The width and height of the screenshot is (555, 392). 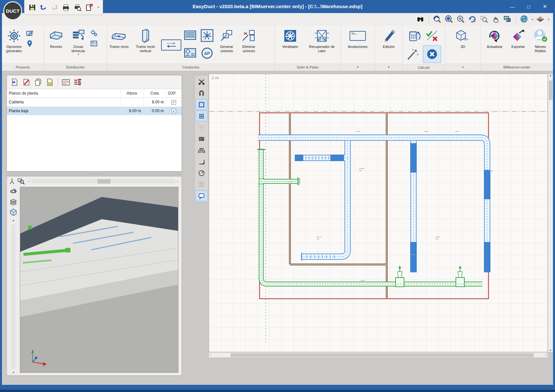 What do you see at coordinates (207, 36) in the screenshot?
I see `diffuser-fan-icon` at bounding box center [207, 36].